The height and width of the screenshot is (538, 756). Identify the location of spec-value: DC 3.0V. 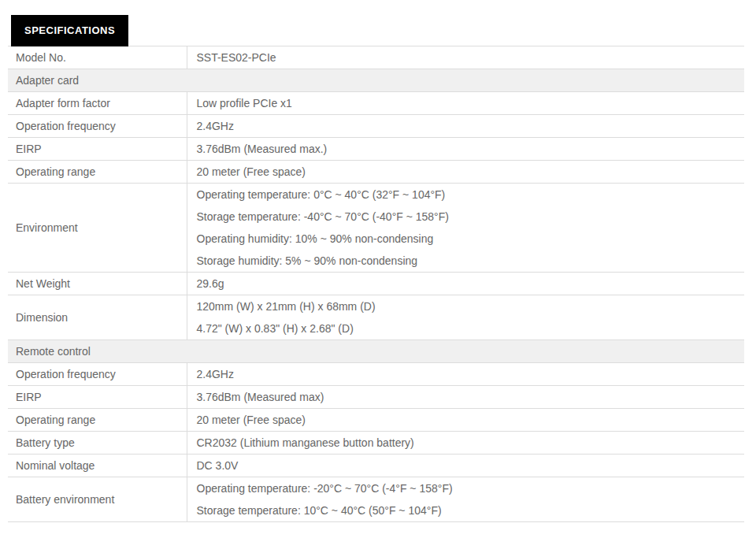
(465, 466).